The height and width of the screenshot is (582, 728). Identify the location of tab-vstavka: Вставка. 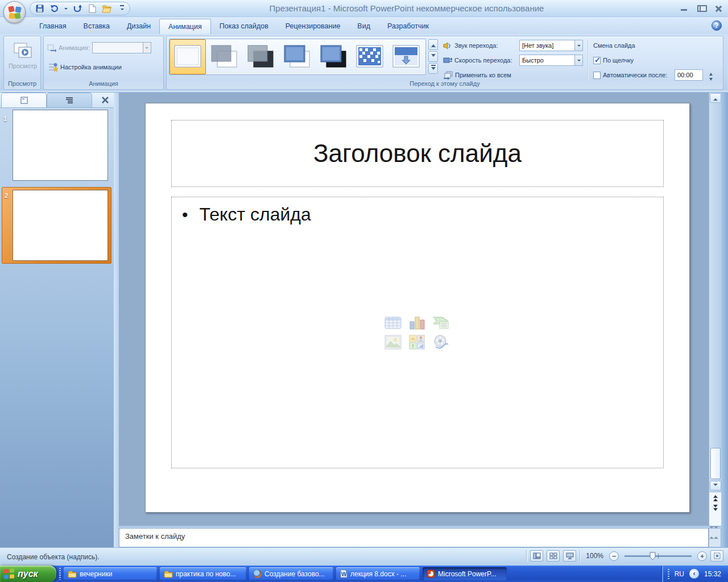
(97, 26).